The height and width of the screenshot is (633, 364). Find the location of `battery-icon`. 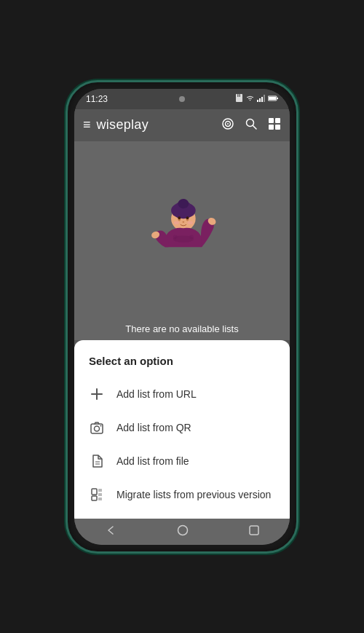

battery-icon is located at coordinates (273, 99).